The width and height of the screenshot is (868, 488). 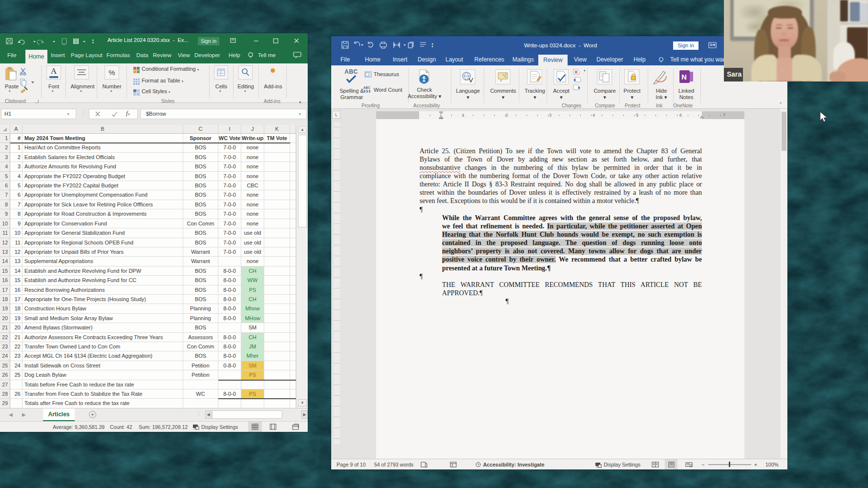 I want to click on svg-text: N, so click(x=684, y=77).